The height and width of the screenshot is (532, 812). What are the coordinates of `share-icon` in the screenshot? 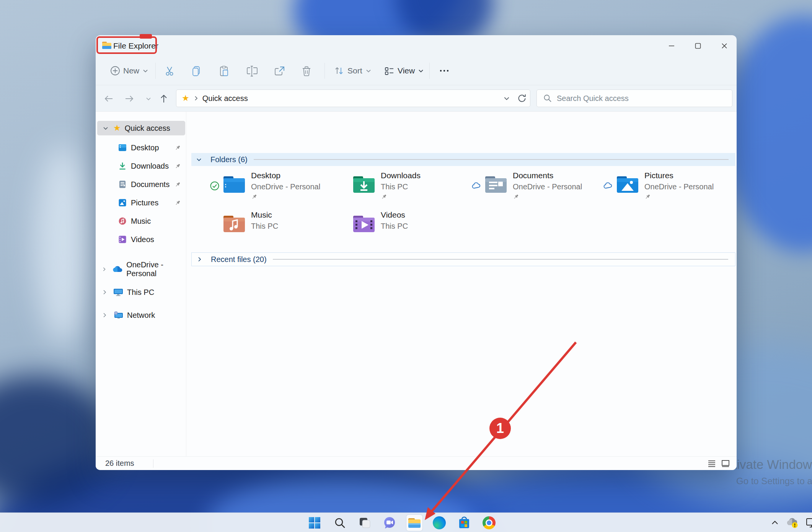 It's located at (279, 71).